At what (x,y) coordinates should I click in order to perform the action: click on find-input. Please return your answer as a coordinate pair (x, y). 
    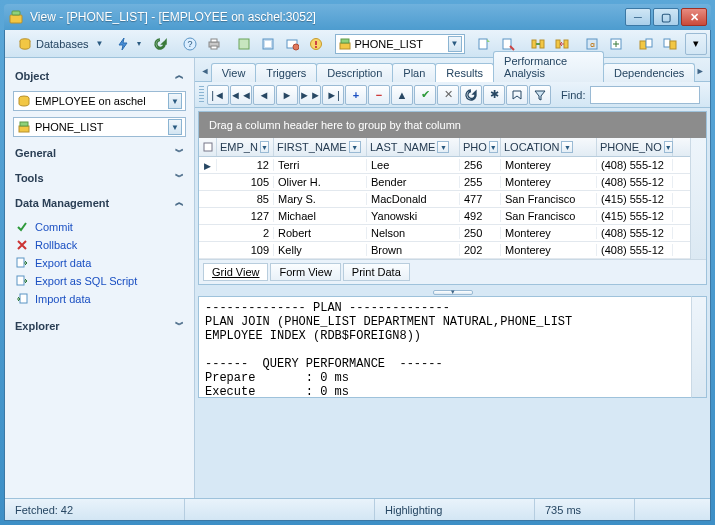
    Looking at the image, I should click on (645, 95).